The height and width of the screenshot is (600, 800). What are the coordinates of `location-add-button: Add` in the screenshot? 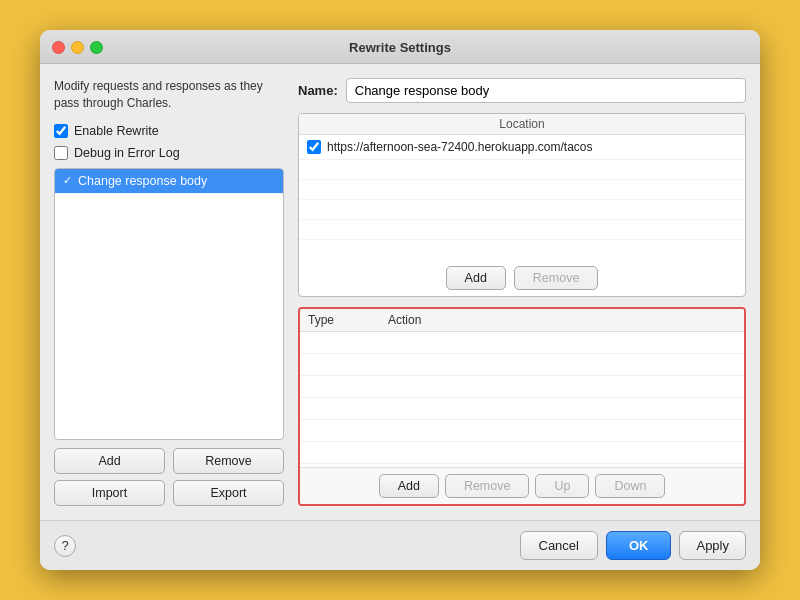 It's located at (476, 278).